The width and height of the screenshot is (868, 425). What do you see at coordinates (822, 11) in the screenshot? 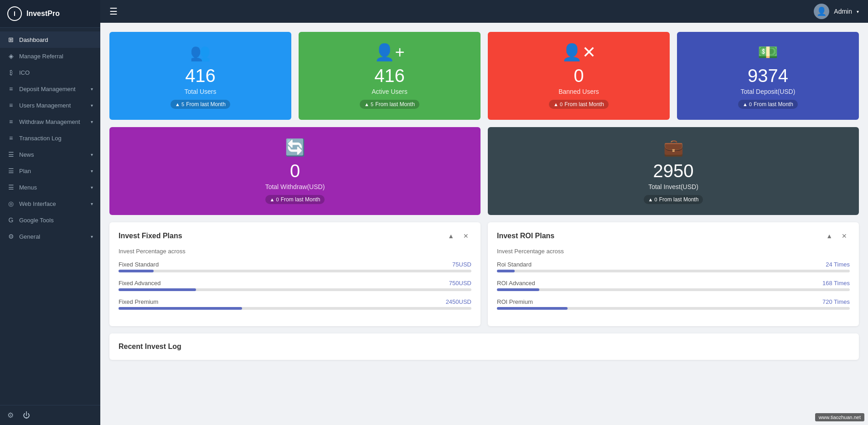
I see `avatar: 👤` at bounding box center [822, 11].